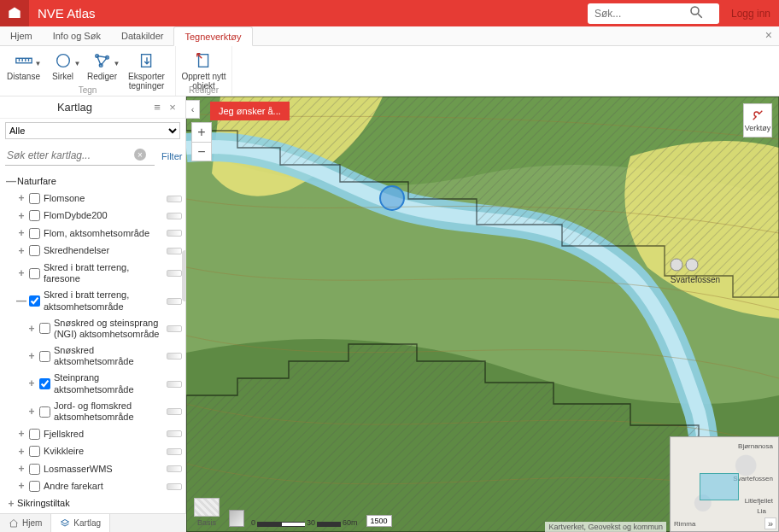  I want to click on layer-row: +FlomDybde200, so click(92, 216).